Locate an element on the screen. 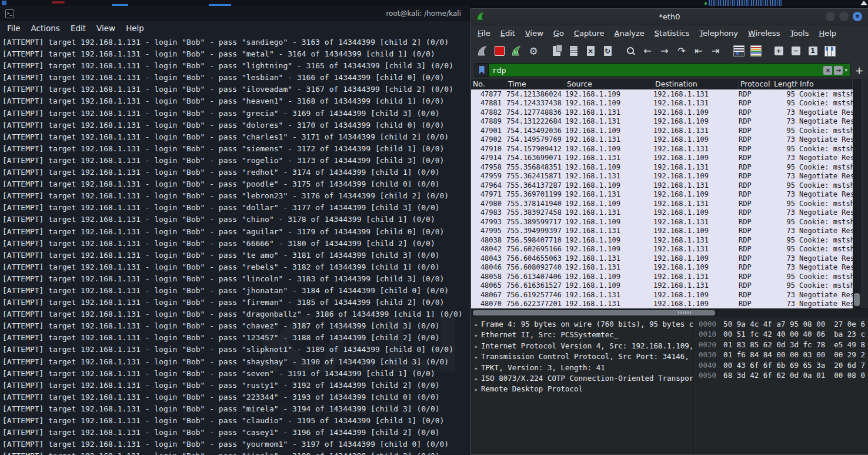 The height and width of the screenshot is (455, 868). zoom-original-icon: 1 is located at coordinates (813, 51).